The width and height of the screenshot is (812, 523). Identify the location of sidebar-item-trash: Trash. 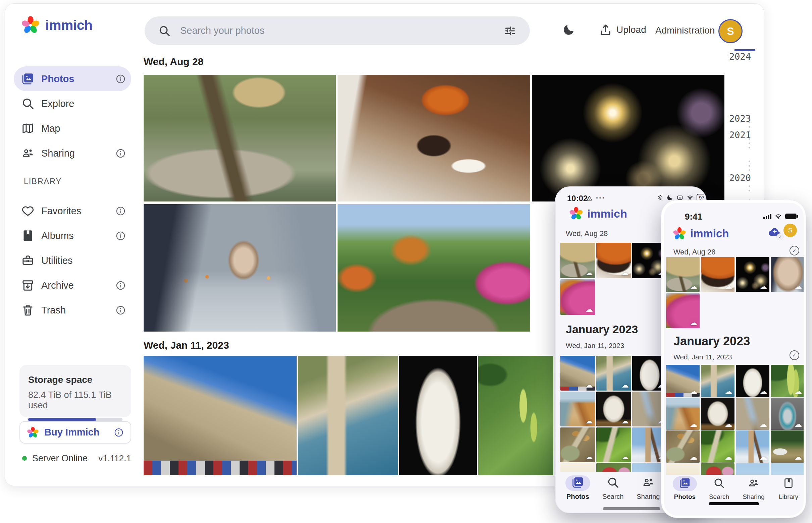
(72, 310).